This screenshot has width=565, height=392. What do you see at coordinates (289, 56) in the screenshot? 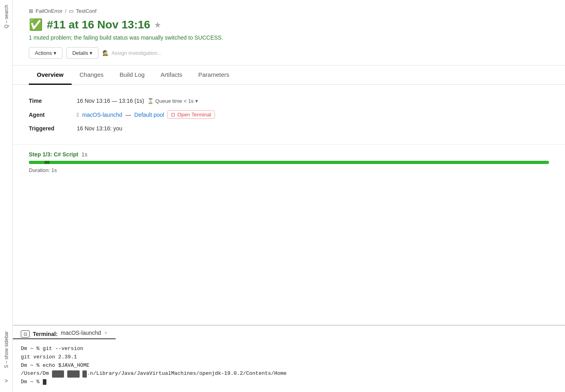
I see `build-actions-bar: Actions ▾ Details ▾ 🕵 Assign investigati…` at bounding box center [289, 56].